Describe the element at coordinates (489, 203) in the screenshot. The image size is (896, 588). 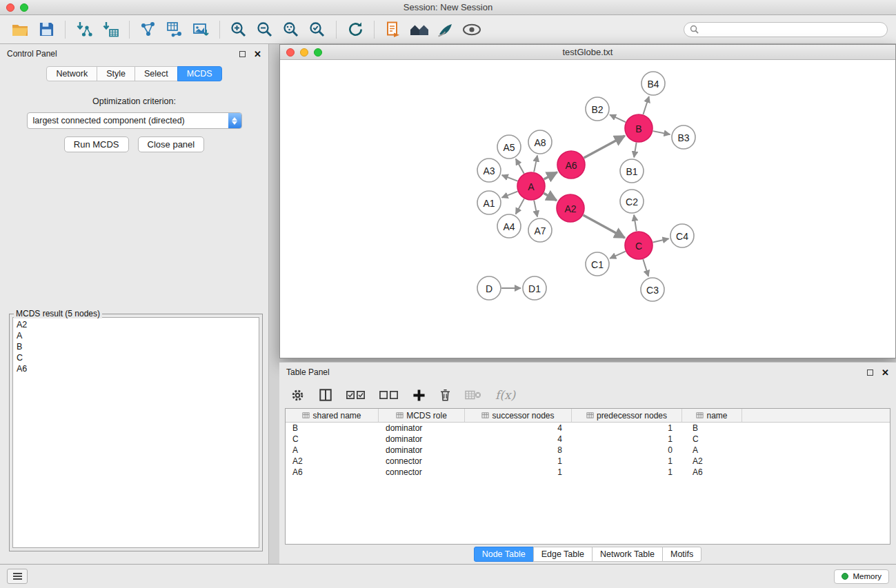
I see `node-A1: A1` at that location.